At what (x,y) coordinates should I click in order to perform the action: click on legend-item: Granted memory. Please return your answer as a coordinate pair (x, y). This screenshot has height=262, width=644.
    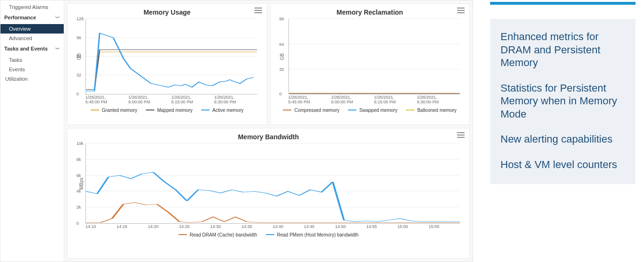
    Looking at the image, I should click on (114, 110).